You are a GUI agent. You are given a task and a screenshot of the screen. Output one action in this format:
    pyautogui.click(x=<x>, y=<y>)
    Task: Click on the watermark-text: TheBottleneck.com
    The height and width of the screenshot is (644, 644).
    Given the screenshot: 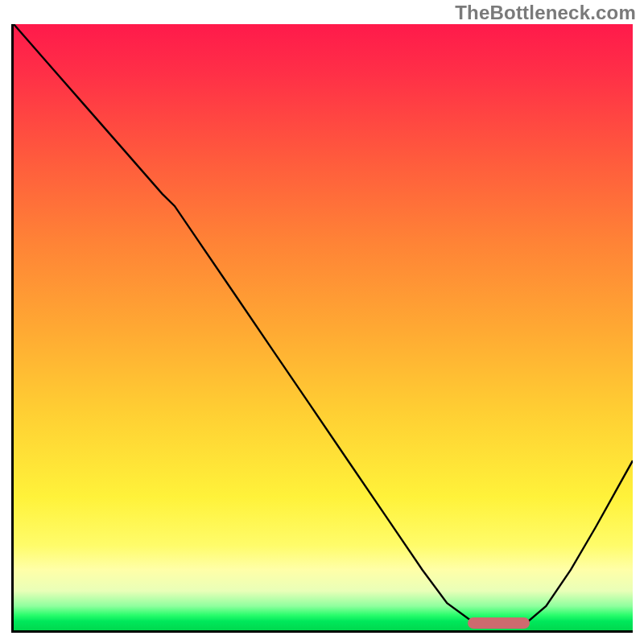 What is the action you would take?
    pyautogui.click(x=546, y=13)
    